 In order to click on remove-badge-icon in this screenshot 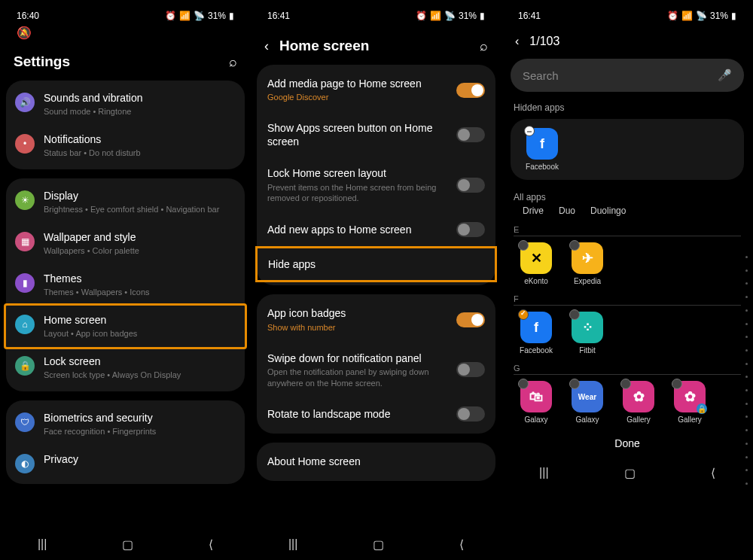, I will do `click(529, 131)`.